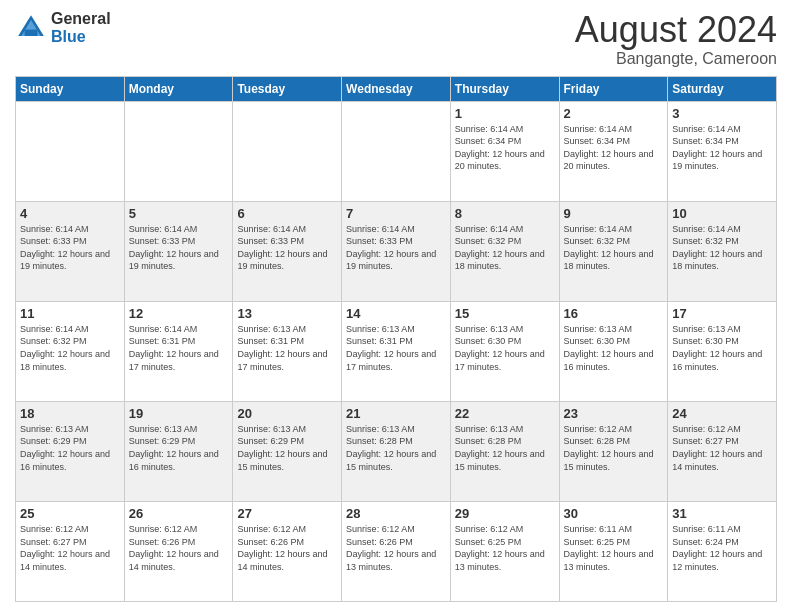  Describe the element at coordinates (505, 114) in the screenshot. I see `day-number: 1` at that location.